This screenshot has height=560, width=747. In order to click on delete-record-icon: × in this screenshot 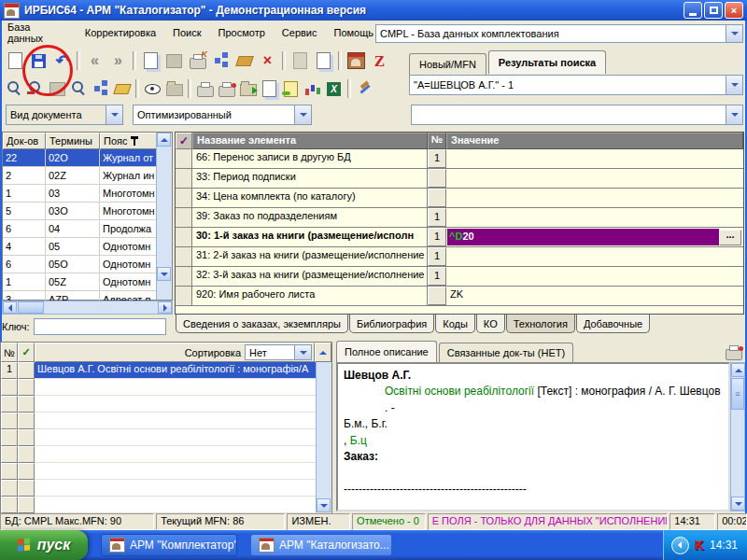, I will do `click(267, 62)`.